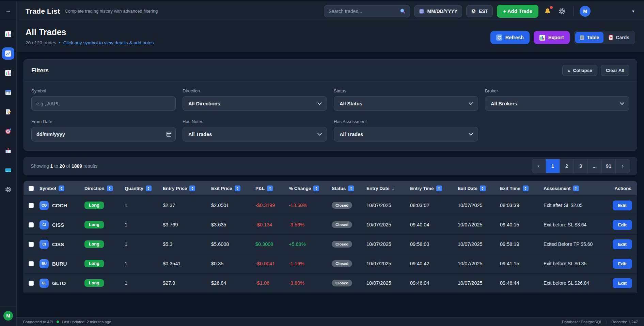 This screenshot has height=326, width=644. Describe the element at coordinates (8, 190) in the screenshot. I see `sidebar-item-settings` at that location.